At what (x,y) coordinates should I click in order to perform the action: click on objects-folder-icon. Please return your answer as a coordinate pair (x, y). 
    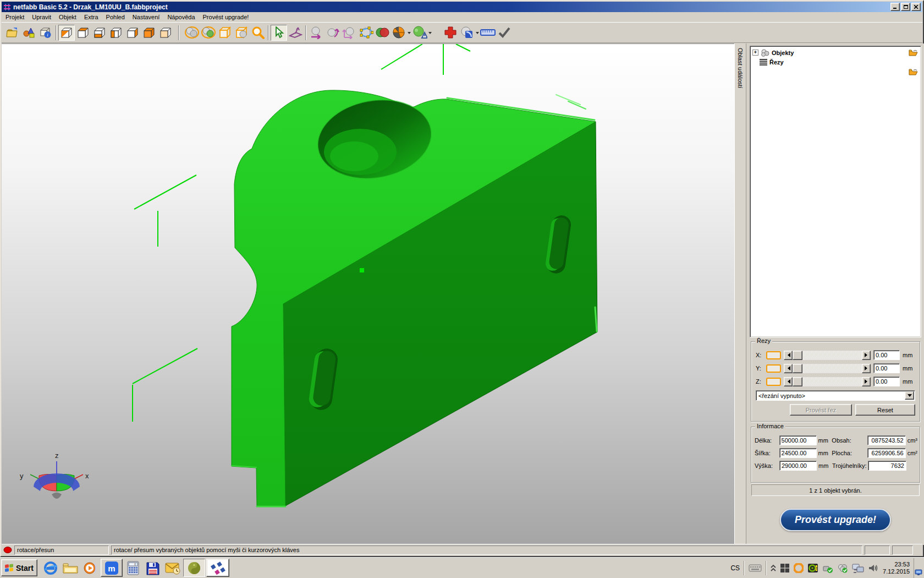
    Looking at the image, I should click on (913, 53).